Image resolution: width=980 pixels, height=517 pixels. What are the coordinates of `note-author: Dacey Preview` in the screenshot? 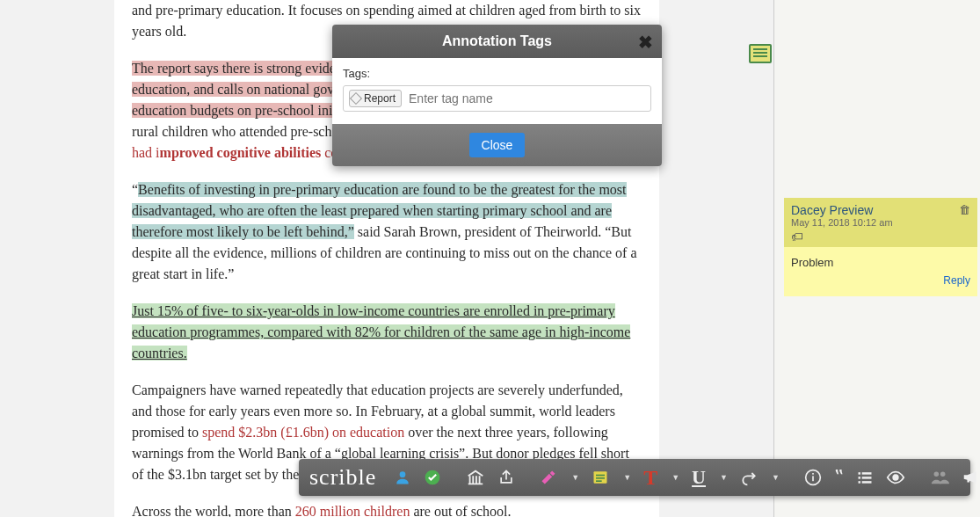 It's located at (881, 210).